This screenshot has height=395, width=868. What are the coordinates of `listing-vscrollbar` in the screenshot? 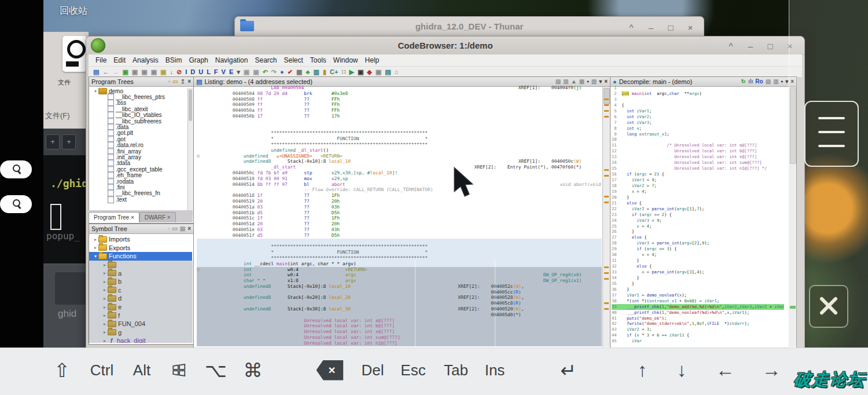 It's located at (606, 217).